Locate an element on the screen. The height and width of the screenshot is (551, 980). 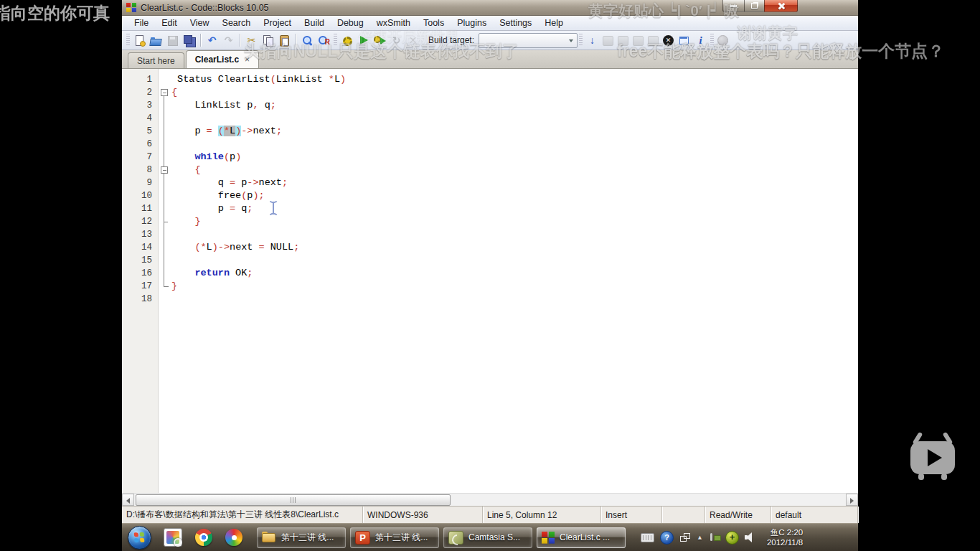
antivirus-icon: + is located at coordinates (732, 538).